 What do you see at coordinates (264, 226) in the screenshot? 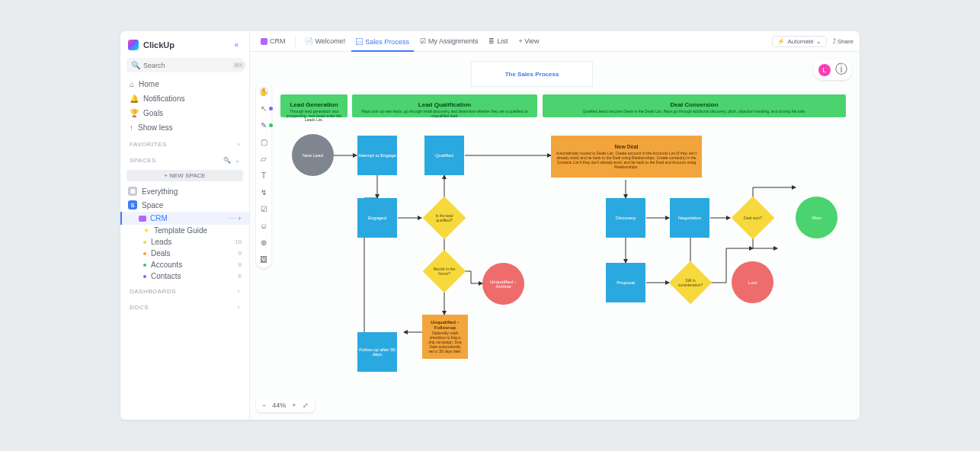
I see `people-tool-icon: ☺` at bounding box center [264, 226].